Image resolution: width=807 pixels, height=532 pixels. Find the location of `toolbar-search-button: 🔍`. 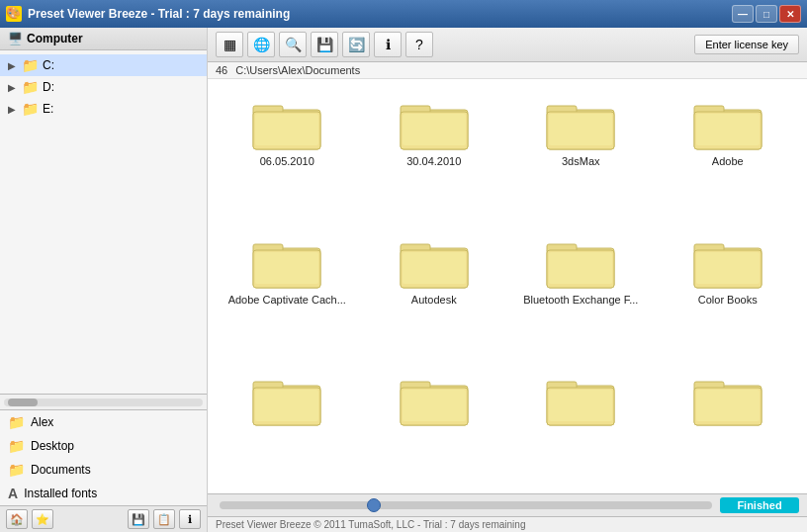

toolbar-search-button: 🔍 is located at coordinates (293, 44).